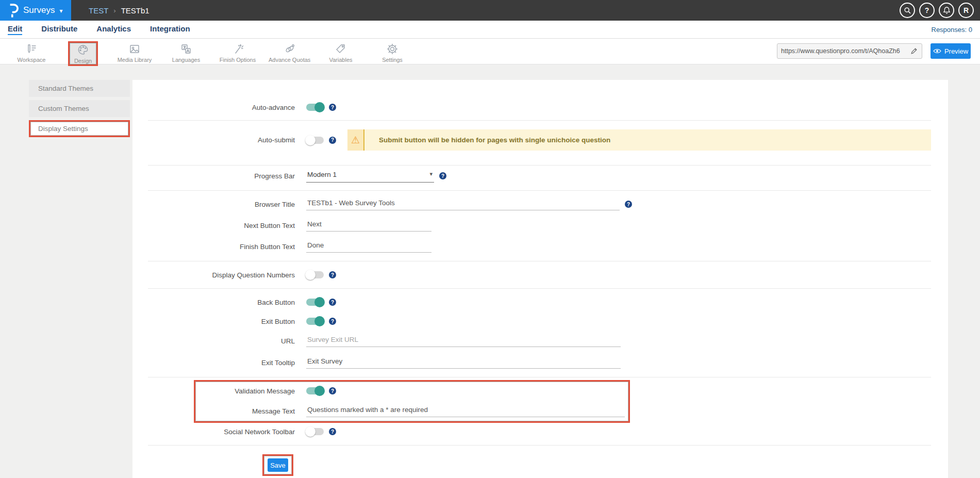 The image size is (980, 478). Describe the element at coordinates (36, 10) in the screenshot. I see `surveys-menu: Surveys` at that location.